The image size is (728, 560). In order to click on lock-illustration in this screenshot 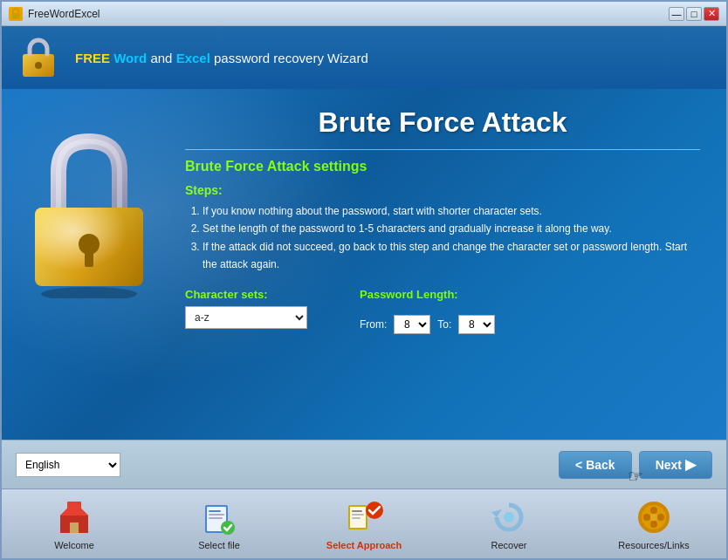, I will do `click(89, 211)`.